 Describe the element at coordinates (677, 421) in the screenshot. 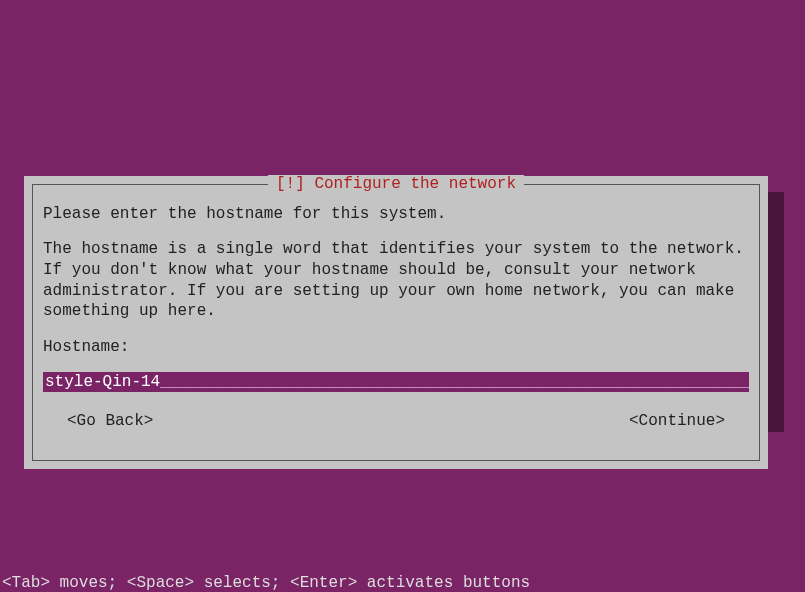

I see `continue-button: <Continue>` at that location.